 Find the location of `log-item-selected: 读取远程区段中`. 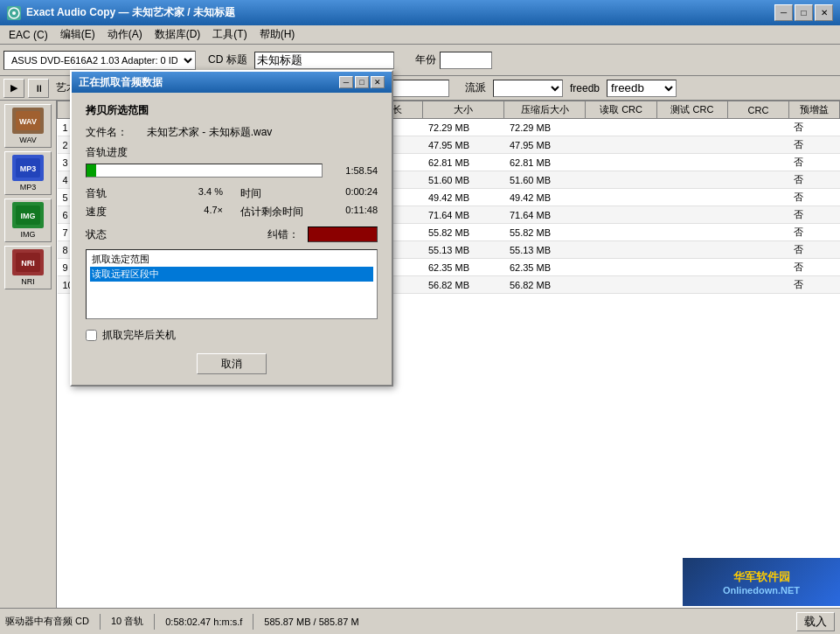

log-item-selected: 读取远程区段中 is located at coordinates (232, 275).